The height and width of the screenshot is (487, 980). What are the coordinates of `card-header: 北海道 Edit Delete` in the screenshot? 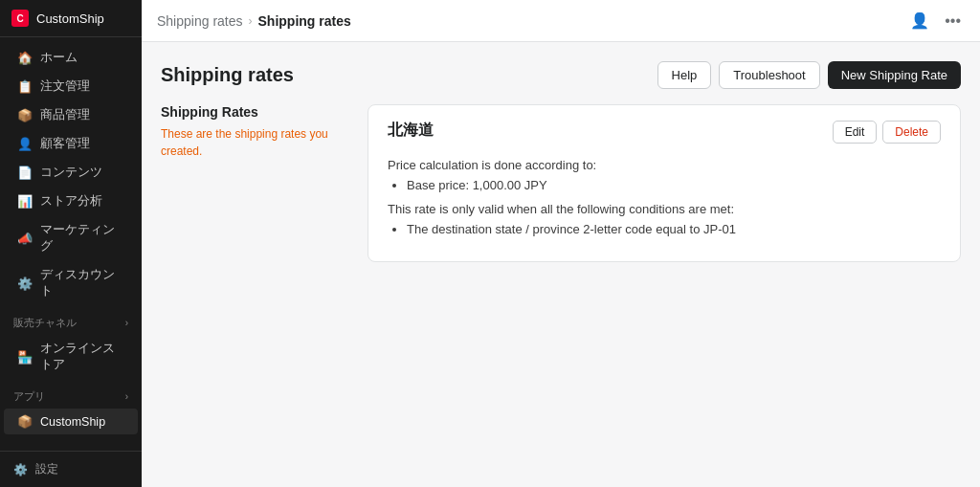 It's located at (664, 134).